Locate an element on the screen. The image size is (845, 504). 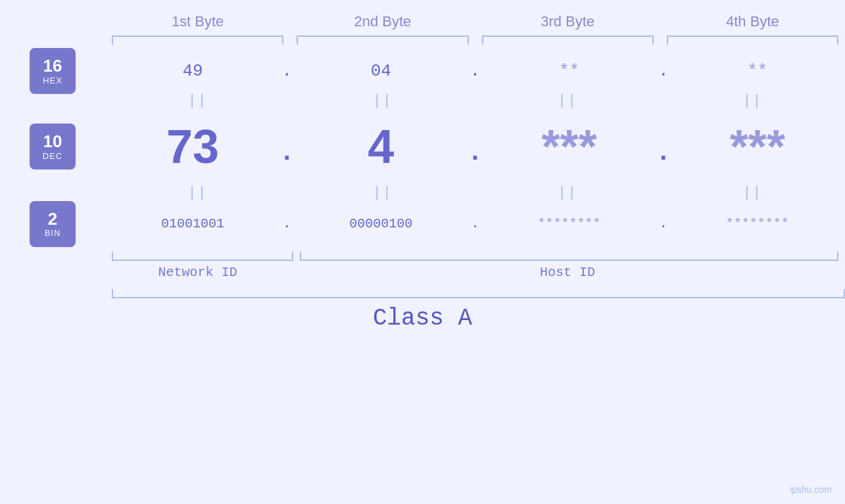
bin-byte1: 01001001 is located at coordinates (193, 223).